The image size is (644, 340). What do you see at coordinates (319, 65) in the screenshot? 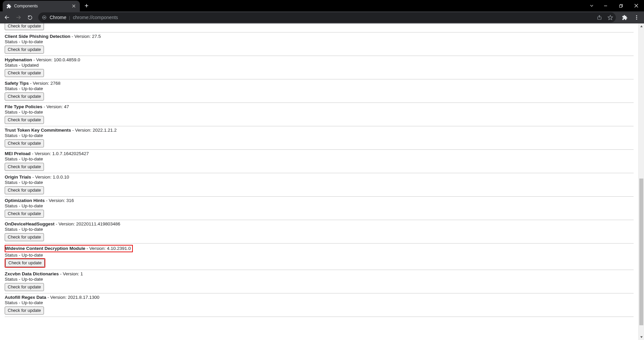
I see `component-status: Status - Updated` at bounding box center [319, 65].